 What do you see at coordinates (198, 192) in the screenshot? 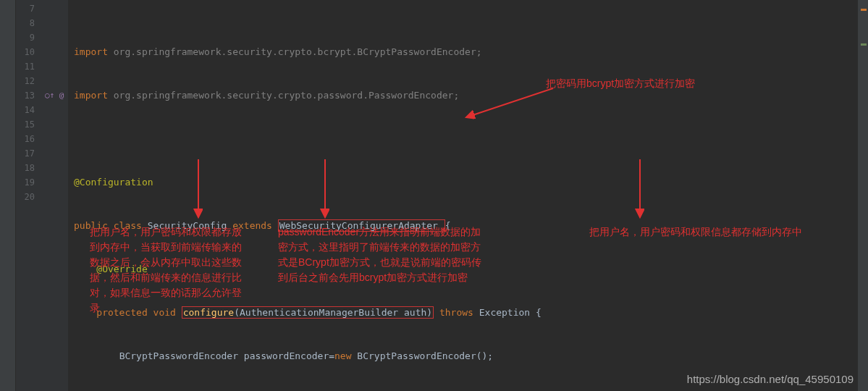
I see `arrow-left` at bounding box center [198, 192].